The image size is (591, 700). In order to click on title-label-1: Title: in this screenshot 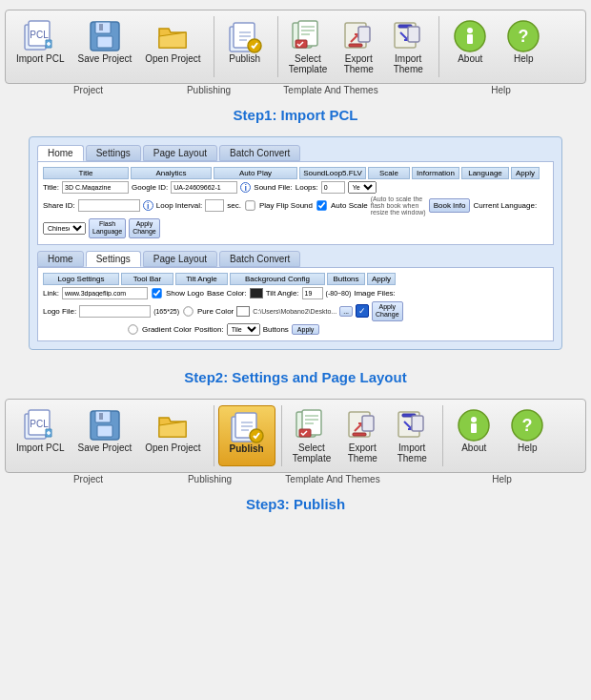, I will do `click(51, 187)`.